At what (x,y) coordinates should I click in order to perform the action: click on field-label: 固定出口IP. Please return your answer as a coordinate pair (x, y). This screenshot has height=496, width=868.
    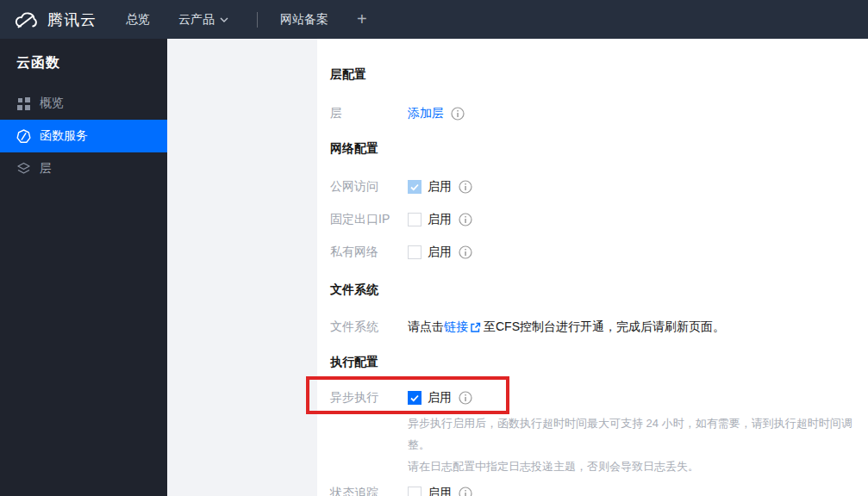
    Looking at the image, I should click on (369, 220).